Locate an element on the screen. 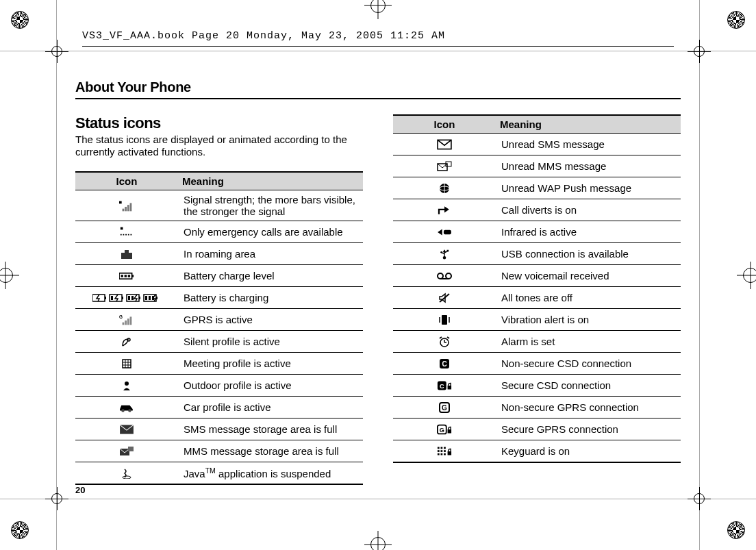  table-row: Unread WAP Push message is located at coordinates (537, 188).